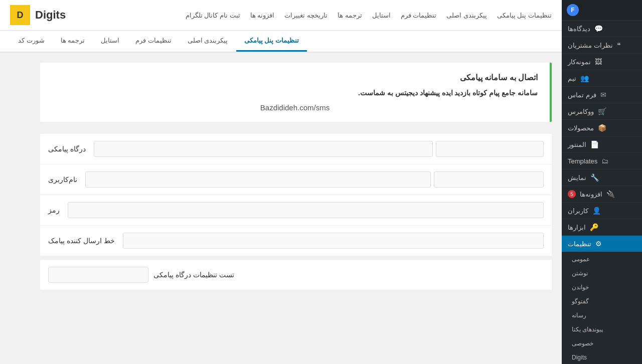 The image size is (642, 364). I want to click on form-inputs-username, so click(314, 179).